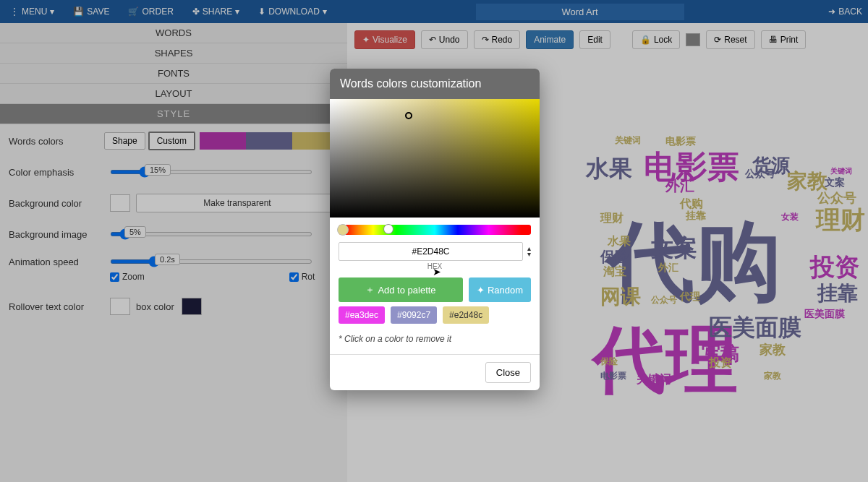  What do you see at coordinates (370, 290) in the screenshot?
I see `plus-icon: ＋` at bounding box center [370, 290].